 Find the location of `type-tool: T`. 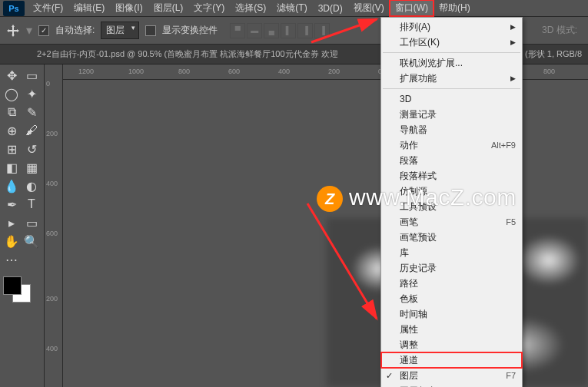

type-tool: T is located at coordinates (32, 204).